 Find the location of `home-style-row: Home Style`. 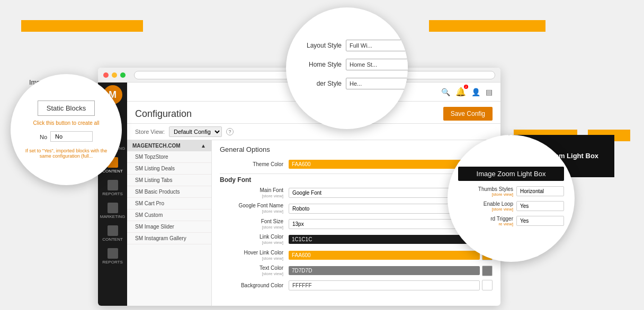

home-style-row: Home Style is located at coordinates (347, 65).